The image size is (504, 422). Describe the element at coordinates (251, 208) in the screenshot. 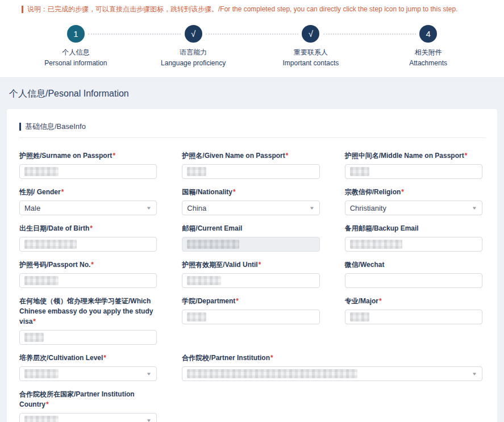

I see `nationality-select: China▼` at that location.